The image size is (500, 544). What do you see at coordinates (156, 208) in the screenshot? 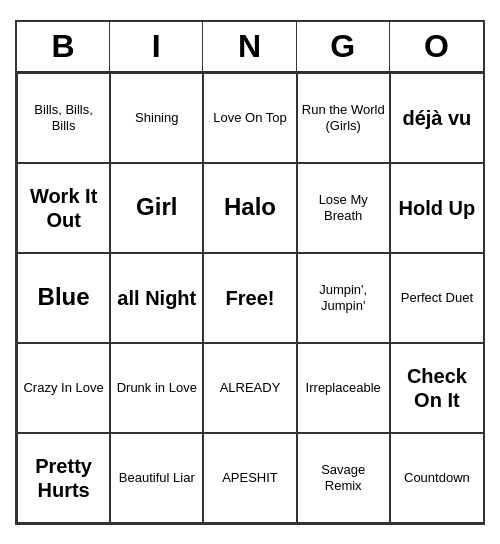
I see `bingo-cell-6: Girl` at bounding box center [156, 208].